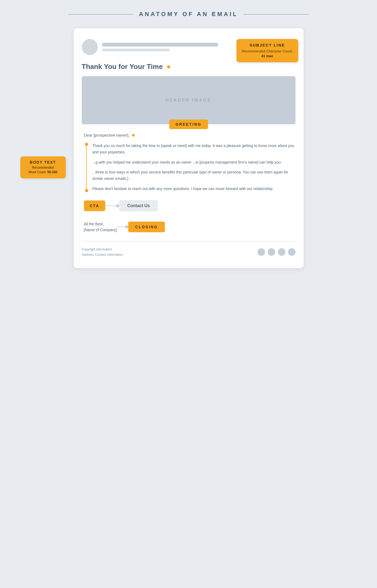 The width and height of the screenshot is (377, 588). I want to click on cta-section: CTA Contact Us, so click(189, 206).